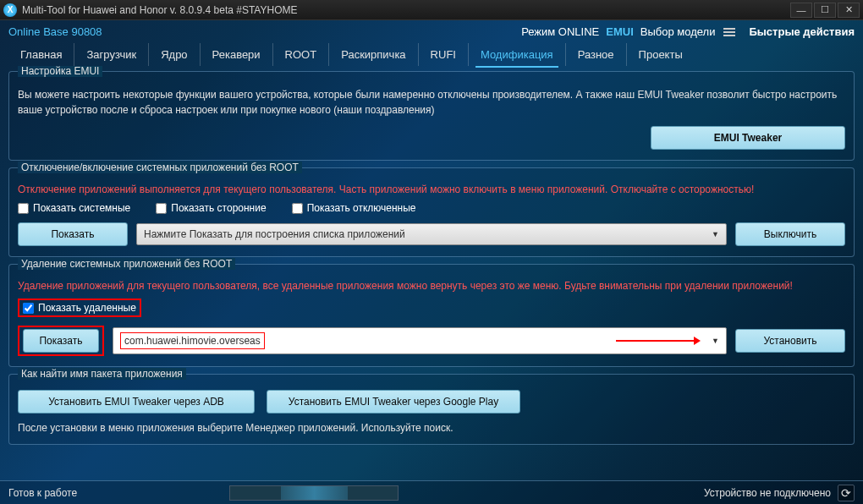 Image resolution: width=863 pixels, height=504 pixels. What do you see at coordinates (825, 10) in the screenshot?
I see `window-controls: — ☐ ✕` at bounding box center [825, 10].